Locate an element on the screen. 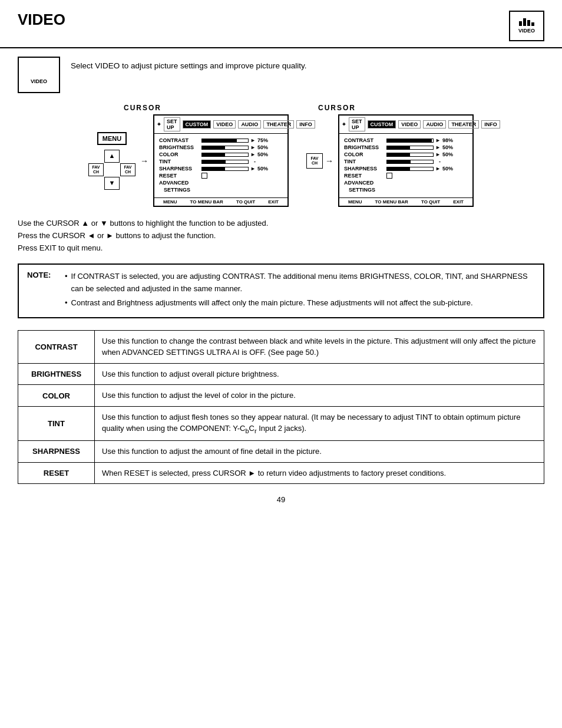 This screenshot has height=728, width=562. function-desc-brightness: Use this function to adjust overall pict… is located at coordinates (319, 374).